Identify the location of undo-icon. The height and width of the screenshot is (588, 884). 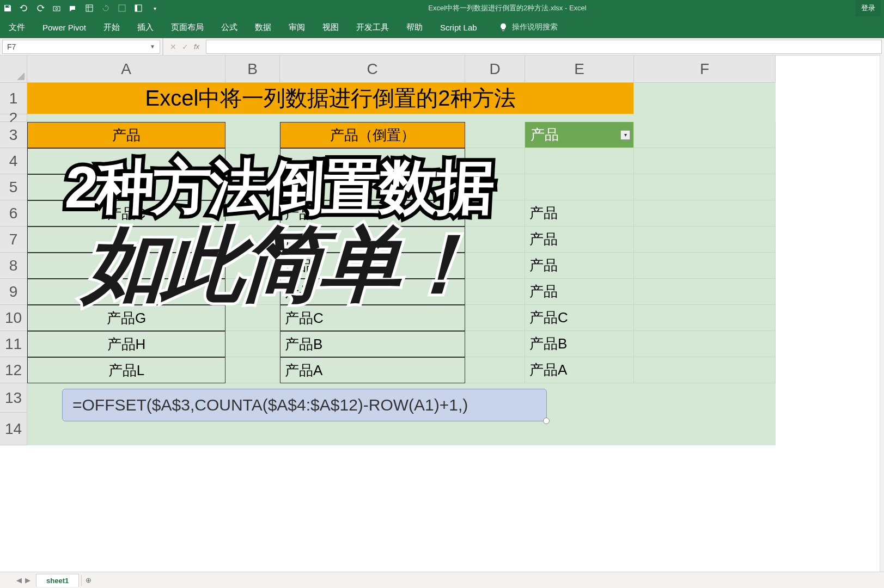
(24, 8).